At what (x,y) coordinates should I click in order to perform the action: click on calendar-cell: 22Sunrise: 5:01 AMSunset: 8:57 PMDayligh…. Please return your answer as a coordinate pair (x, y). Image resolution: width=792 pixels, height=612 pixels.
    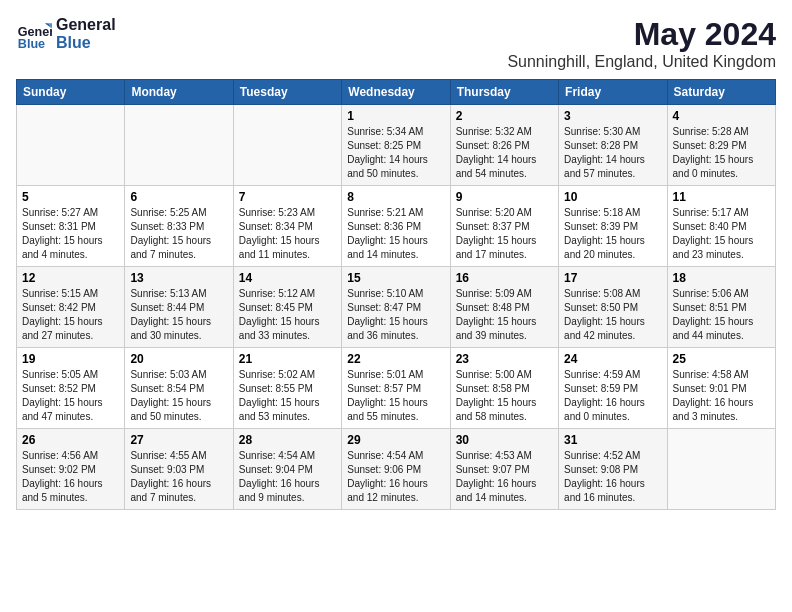
    Looking at the image, I should click on (396, 388).